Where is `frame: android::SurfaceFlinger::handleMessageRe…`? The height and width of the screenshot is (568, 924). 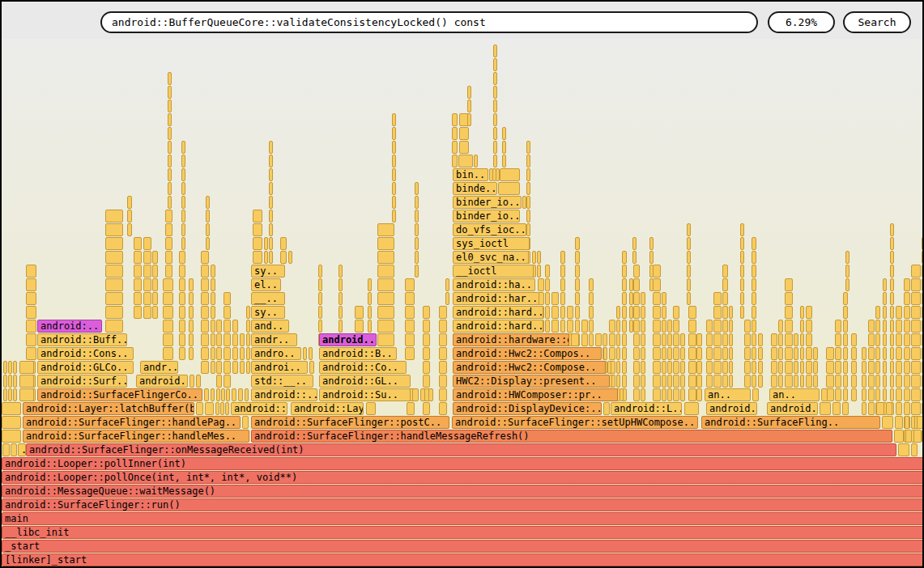
frame: android::SurfaceFlinger::handleMessageRe… is located at coordinates (572, 436).